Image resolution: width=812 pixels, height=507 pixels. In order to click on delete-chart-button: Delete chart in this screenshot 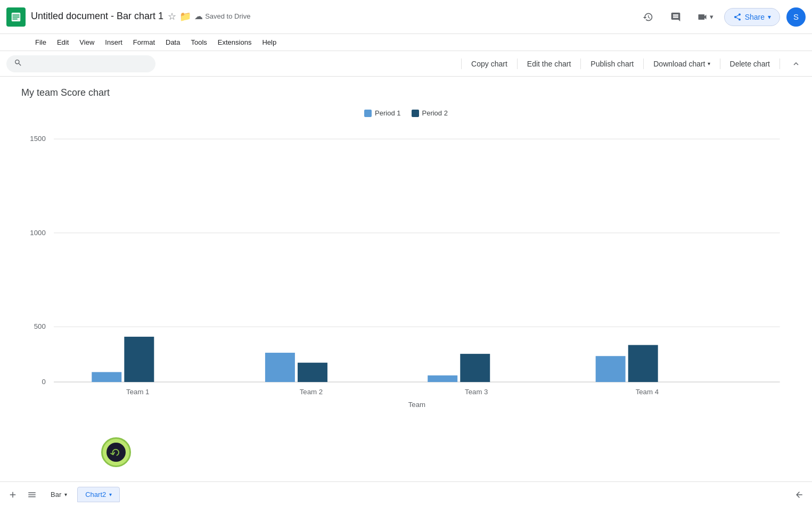, I will do `click(750, 64)`.